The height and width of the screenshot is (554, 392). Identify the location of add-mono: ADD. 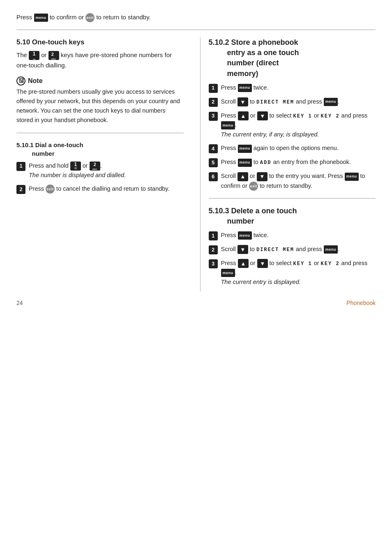
(266, 163).